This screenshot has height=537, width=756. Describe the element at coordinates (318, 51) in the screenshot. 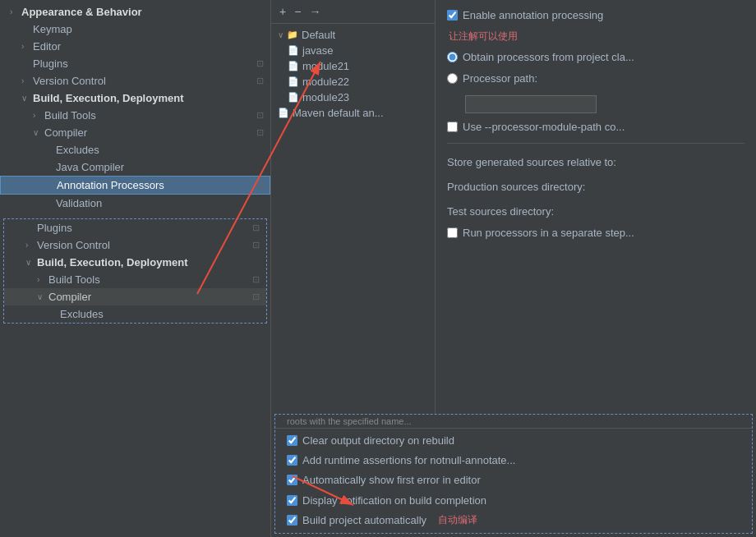

I see `proc-item-label: javase` at that location.